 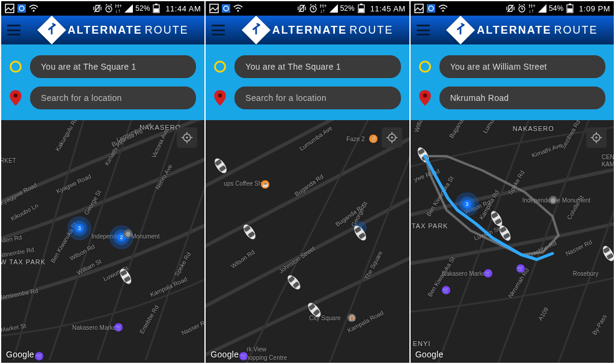 What do you see at coordinates (183, 8) in the screenshot?
I see `clock-time: 11:44 AM` at bounding box center [183, 8].